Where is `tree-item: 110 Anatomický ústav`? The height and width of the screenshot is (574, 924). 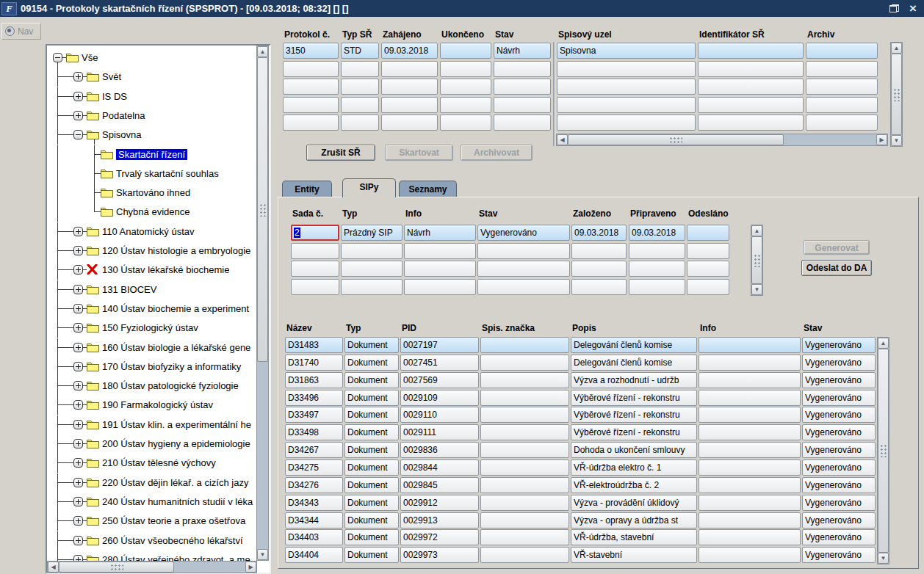
tree-item: 110 Anatomický ústav is located at coordinates (159, 232).